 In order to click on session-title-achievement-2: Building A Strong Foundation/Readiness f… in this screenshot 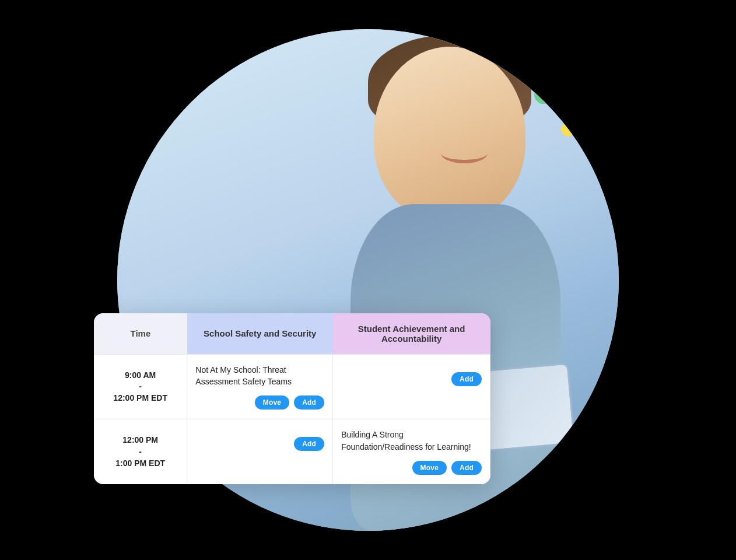, I will do `click(412, 441)`.